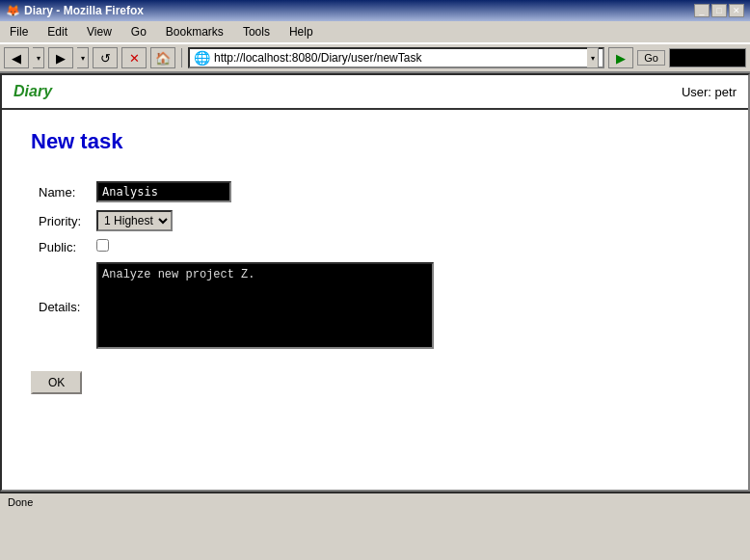 The image size is (750, 560). What do you see at coordinates (39, 58) in the screenshot?
I see `back-dropdown: ▾` at bounding box center [39, 58].